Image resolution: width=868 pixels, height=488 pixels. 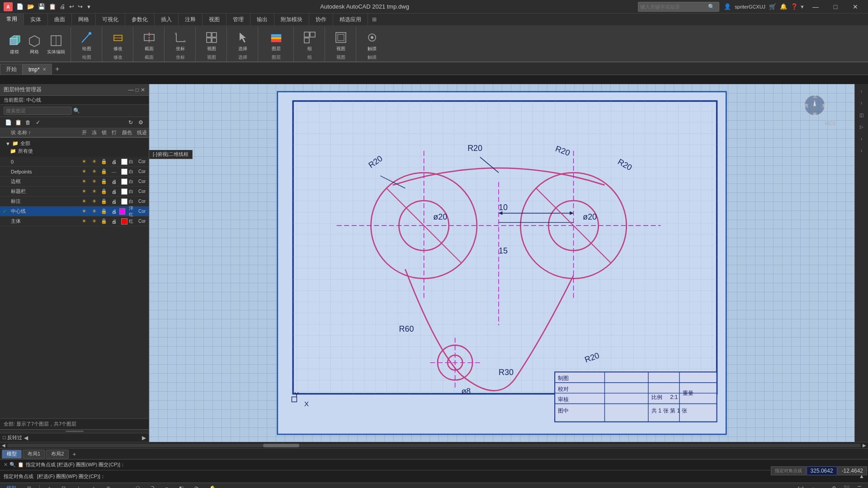 What do you see at coordinates (28, 122) in the screenshot?
I see `delete-layer-button: 🗑` at bounding box center [28, 122].